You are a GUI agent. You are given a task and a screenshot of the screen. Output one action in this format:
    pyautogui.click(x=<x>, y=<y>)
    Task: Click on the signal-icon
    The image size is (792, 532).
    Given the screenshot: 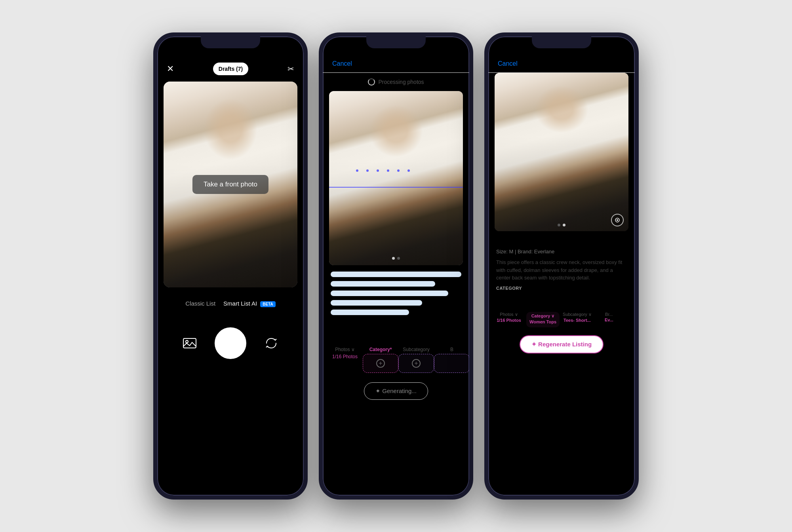 What is the action you would take?
    pyautogui.click(x=436, y=50)
    